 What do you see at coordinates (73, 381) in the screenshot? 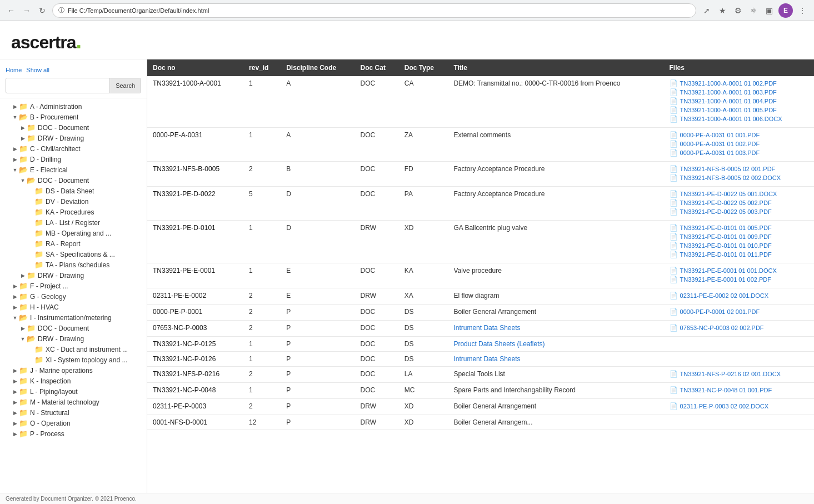
I see `tree-item-K: ▶📁K - Inspection` at bounding box center [73, 381].